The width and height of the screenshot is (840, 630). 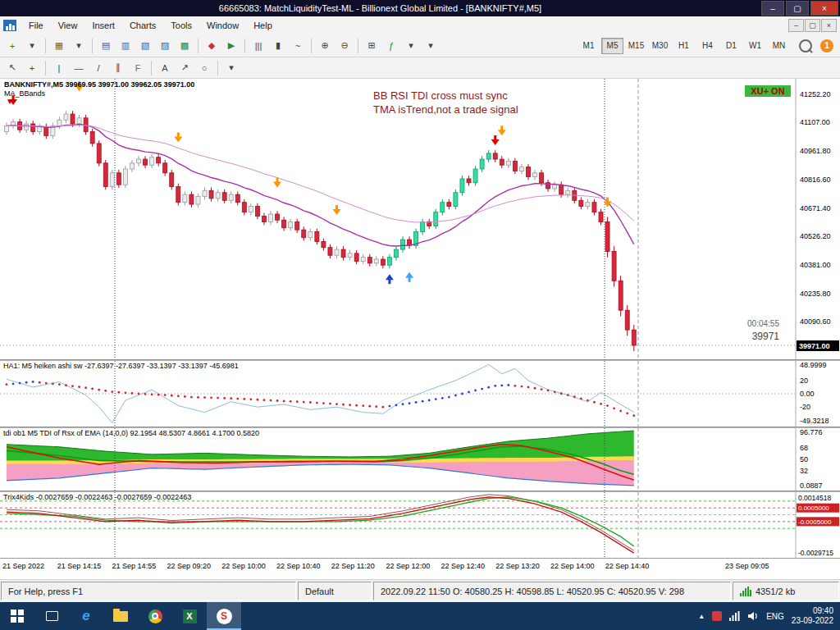 What do you see at coordinates (224, 616) in the screenshot?
I see `taskbar-app-metatrader: S` at bounding box center [224, 616].